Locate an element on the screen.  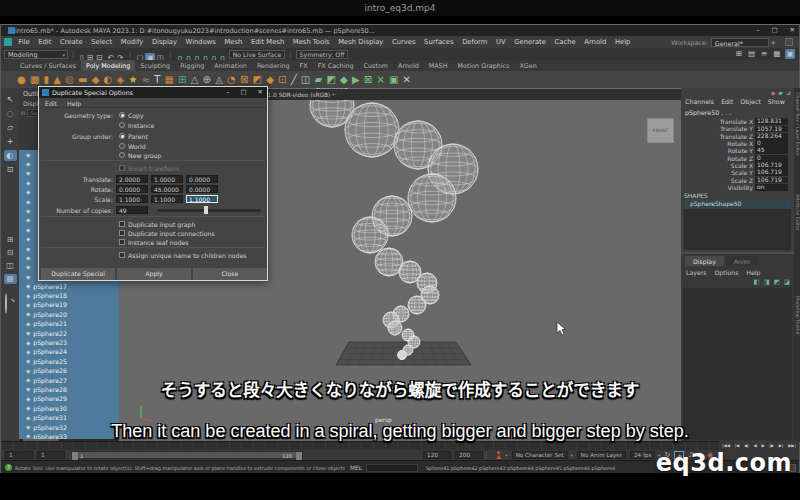
layout-icon: ▦ is located at coordinates (10, 279).